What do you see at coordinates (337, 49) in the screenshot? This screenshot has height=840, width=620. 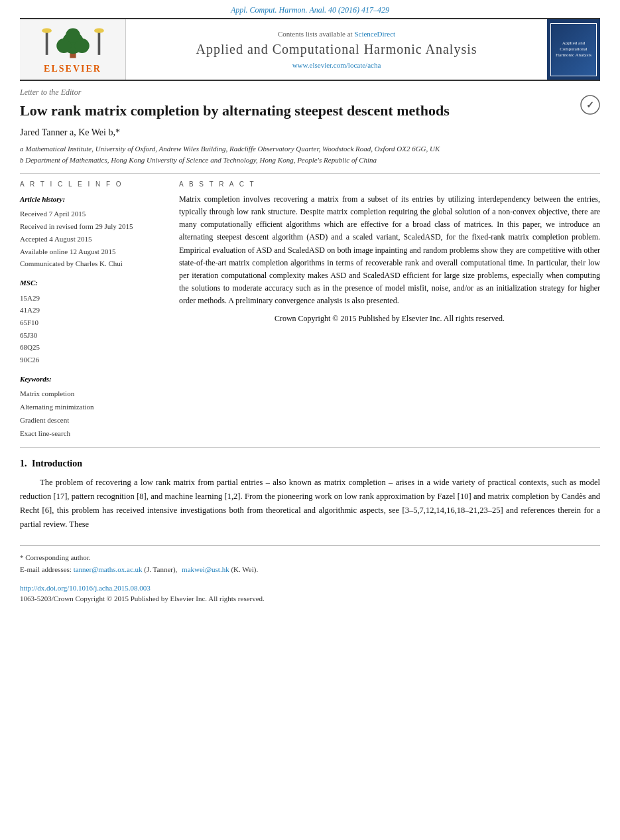 I see `journal-title-section: Contents lists available at ScienceDirec…` at bounding box center [337, 49].